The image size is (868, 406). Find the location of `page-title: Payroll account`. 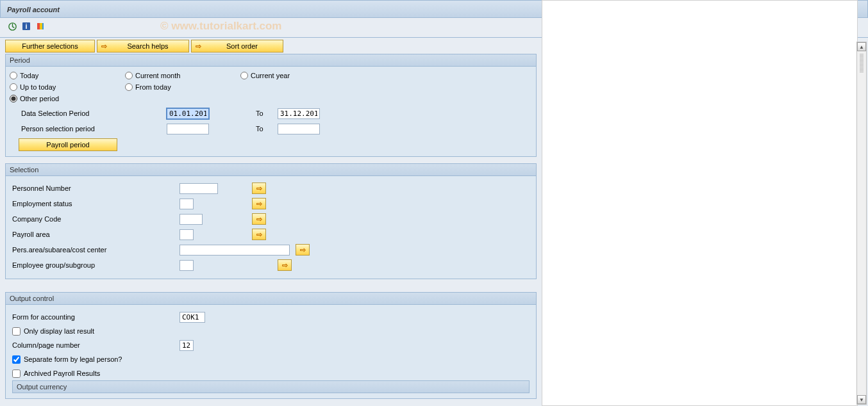

page-title: Payroll account is located at coordinates (33, 10).